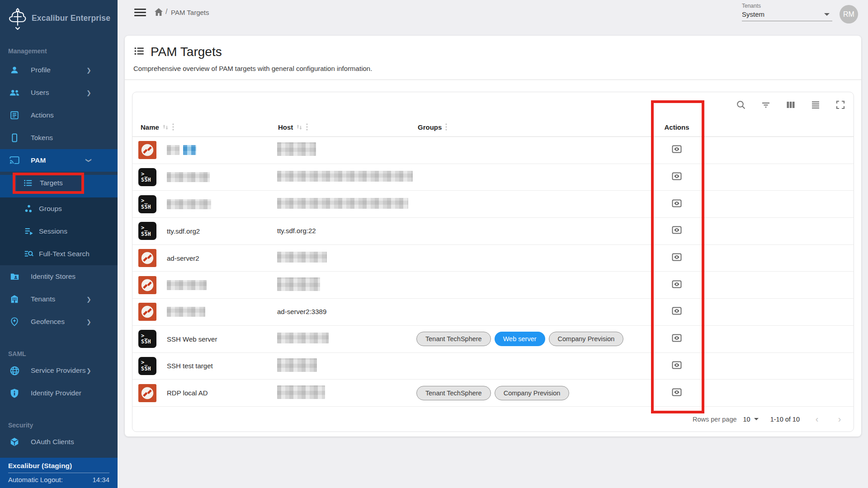  I want to click on groups-cell: Tenant TechSphereCompany Prevision, so click(533, 393).